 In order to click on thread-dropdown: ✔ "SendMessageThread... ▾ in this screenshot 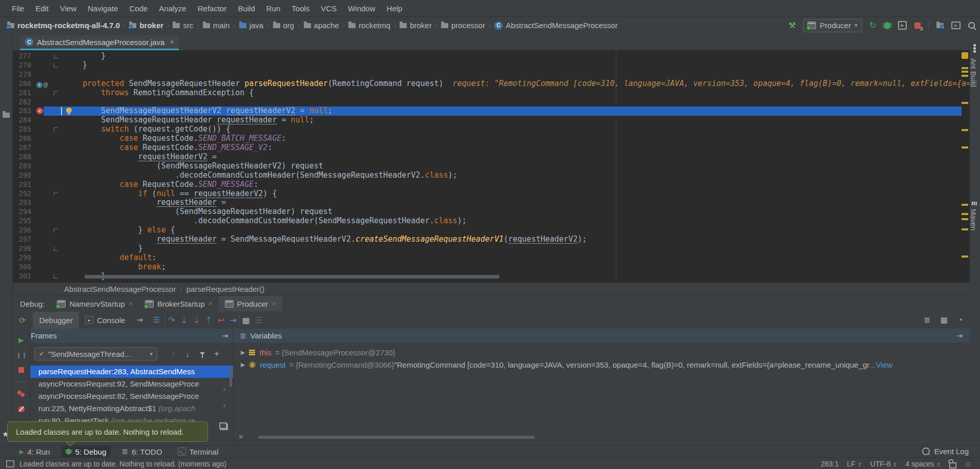, I will do `click(96, 354)`.